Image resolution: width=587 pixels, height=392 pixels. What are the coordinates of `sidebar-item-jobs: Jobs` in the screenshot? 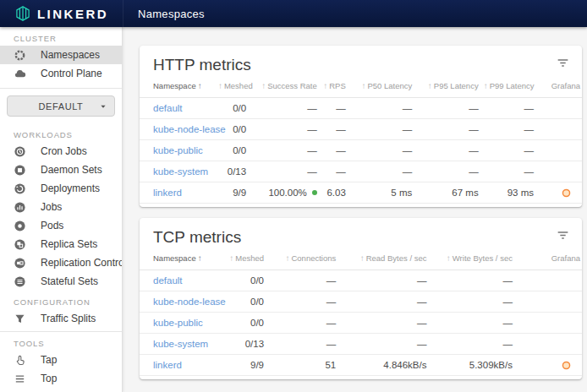 It's located at (61, 207).